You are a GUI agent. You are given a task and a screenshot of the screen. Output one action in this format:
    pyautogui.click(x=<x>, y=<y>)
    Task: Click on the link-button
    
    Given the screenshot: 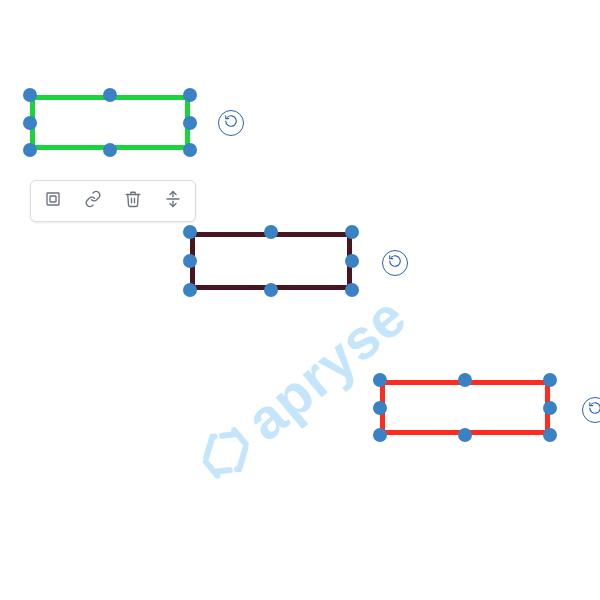 What is the action you would take?
    pyautogui.click(x=93, y=201)
    